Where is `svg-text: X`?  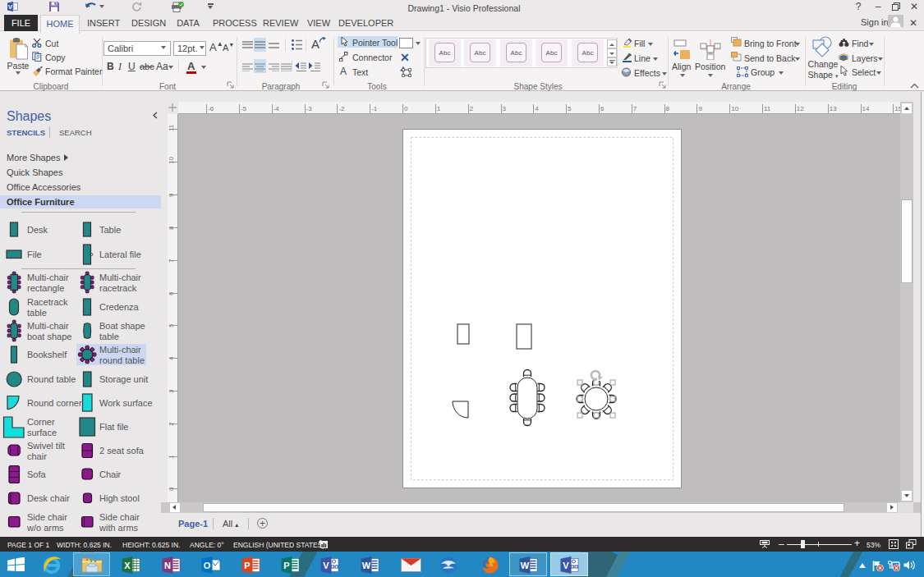 svg-text: X is located at coordinates (127, 566).